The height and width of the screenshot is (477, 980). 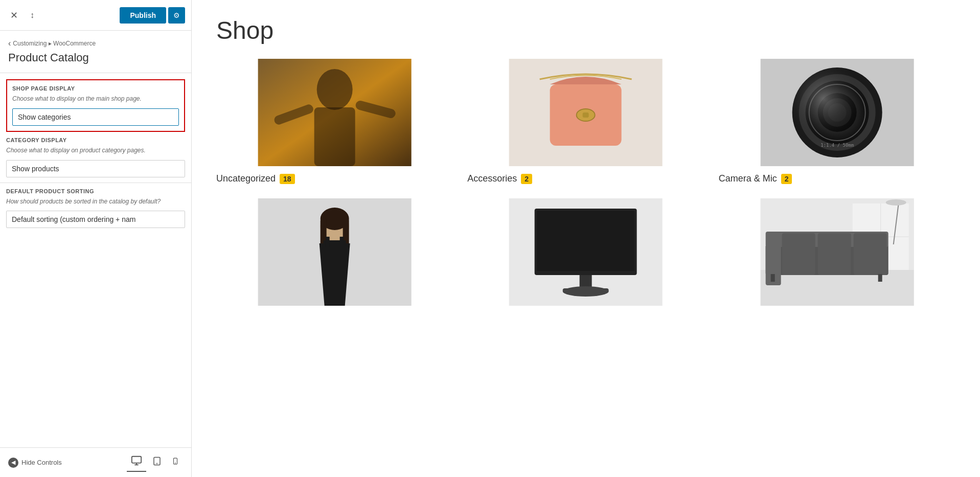 What do you see at coordinates (96, 105) in the screenshot?
I see `shop-page-display-section: SHOP PAGE DISPLAY Choose what to display…` at bounding box center [96, 105].